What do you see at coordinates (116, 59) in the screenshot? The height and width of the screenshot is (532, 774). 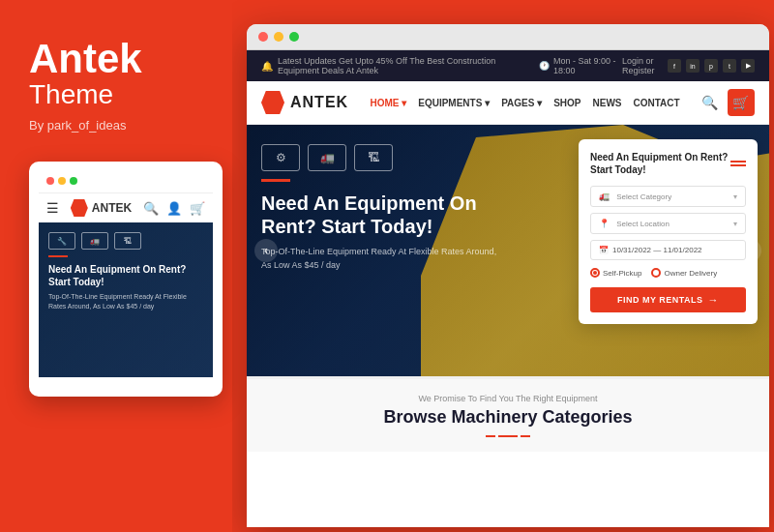 I see `brand-name: Antek` at bounding box center [116, 59].